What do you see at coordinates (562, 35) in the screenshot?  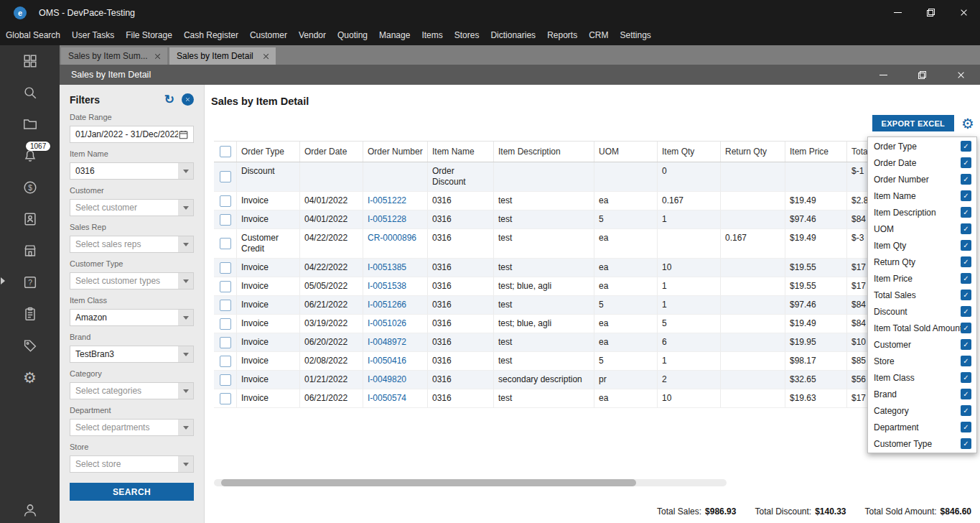 I see `menu-item: Reports` at bounding box center [562, 35].